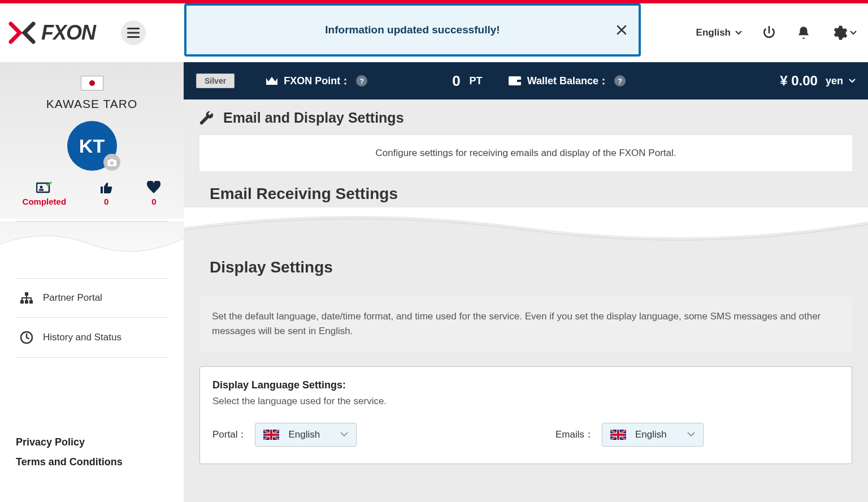  Describe the element at coordinates (112, 163) in the screenshot. I see `camera-icon` at that location.